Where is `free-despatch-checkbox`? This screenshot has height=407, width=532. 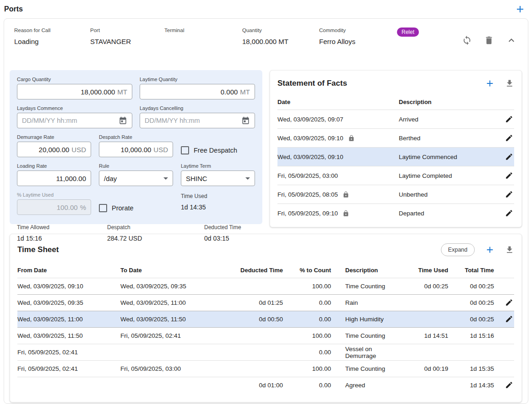
free-despatch-checkbox is located at coordinates (185, 150).